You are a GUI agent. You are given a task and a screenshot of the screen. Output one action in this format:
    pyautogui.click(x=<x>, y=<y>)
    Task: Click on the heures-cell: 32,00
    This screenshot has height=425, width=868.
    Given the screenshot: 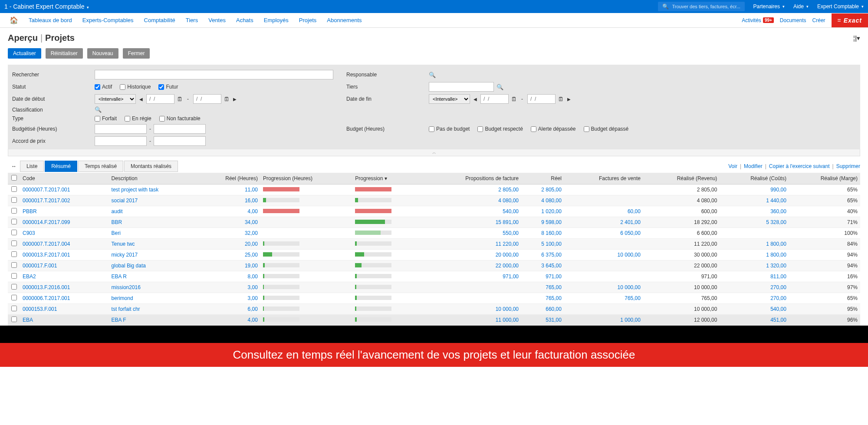 What is the action you would take?
    pyautogui.click(x=229, y=234)
    